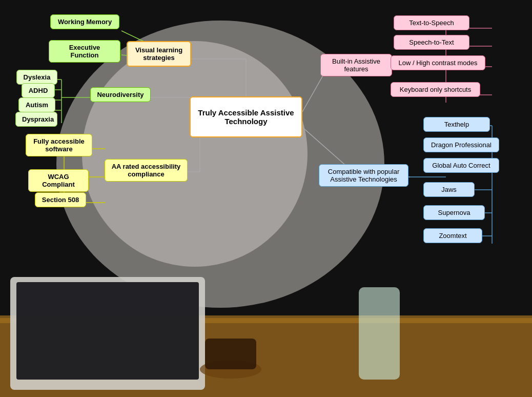 Image resolution: width=532 pixels, height=397 pixels. Describe the element at coordinates (159, 54) in the screenshot. I see `visual-learning-node: Visual learning strategies` at that location.